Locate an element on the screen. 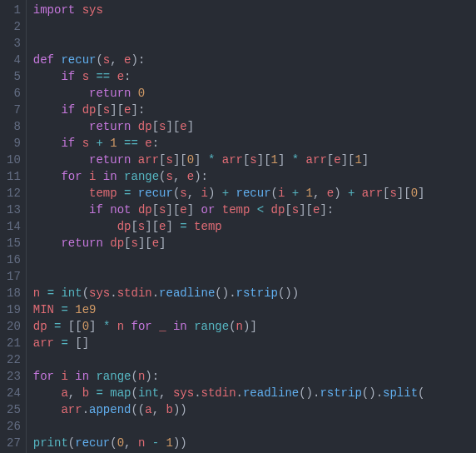 Image resolution: width=476 pixels, height=453 pixels. line-number: 7 is located at coordinates (13, 110).